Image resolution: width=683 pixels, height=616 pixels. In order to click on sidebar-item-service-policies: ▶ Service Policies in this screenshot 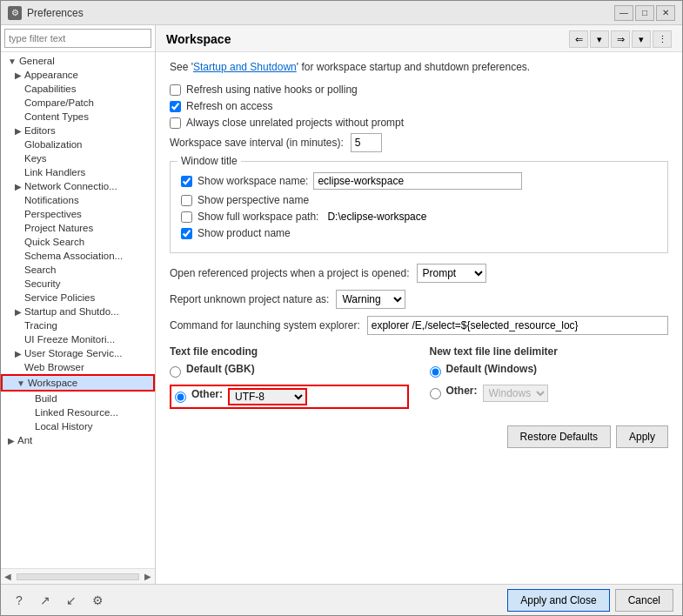, I will do `click(78, 298)`.